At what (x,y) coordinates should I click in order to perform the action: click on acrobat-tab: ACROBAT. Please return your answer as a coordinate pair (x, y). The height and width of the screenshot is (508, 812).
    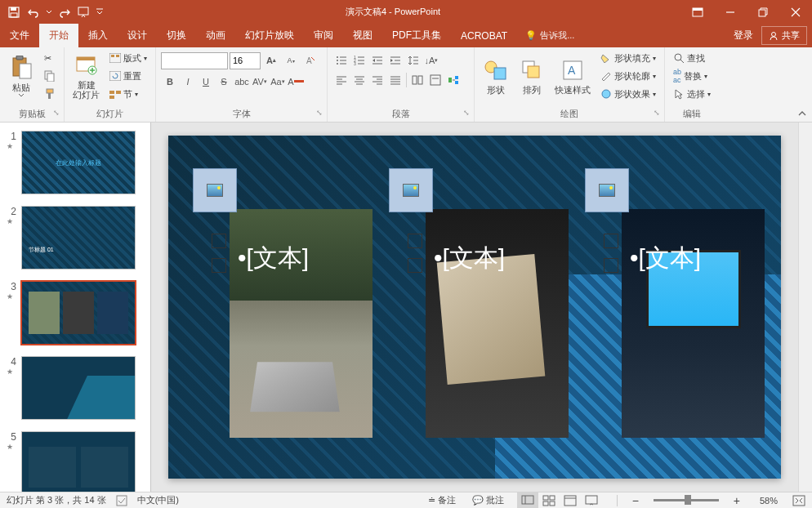
    Looking at the image, I should click on (484, 36).